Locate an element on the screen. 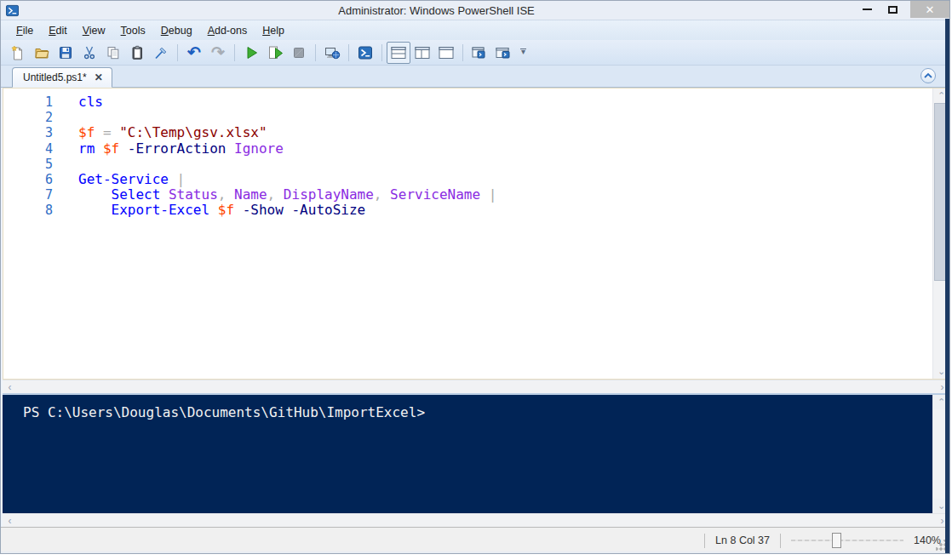  console-hscroll-track is located at coordinates (476, 521).